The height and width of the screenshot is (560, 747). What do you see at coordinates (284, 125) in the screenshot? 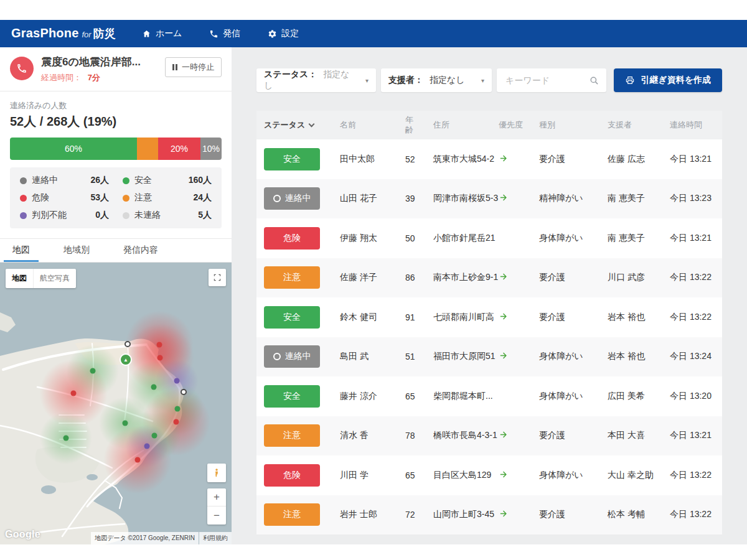
I see `column-header-label: ステータス` at bounding box center [284, 125].